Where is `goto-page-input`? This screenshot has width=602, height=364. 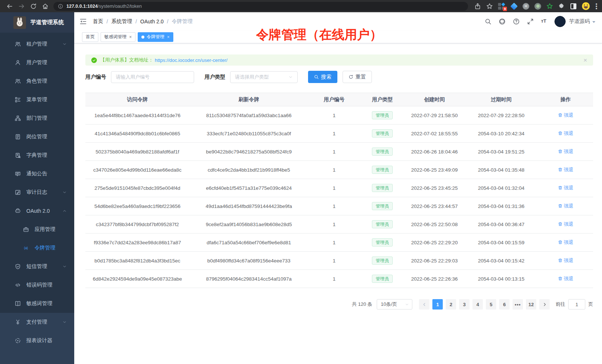 goto-page-input is located at coordinates (577, 304).